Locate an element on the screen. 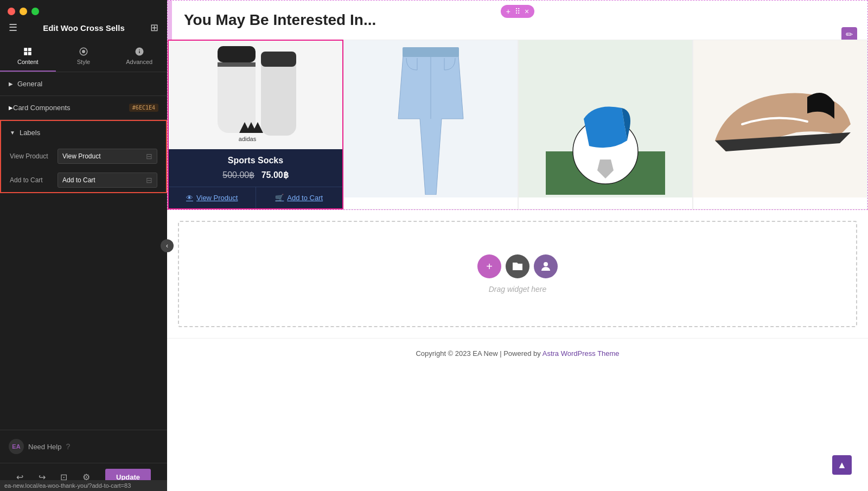 The height and width of the screenshot is (491, 868). add-widget-icon: + is located at coordinates (489, 266).